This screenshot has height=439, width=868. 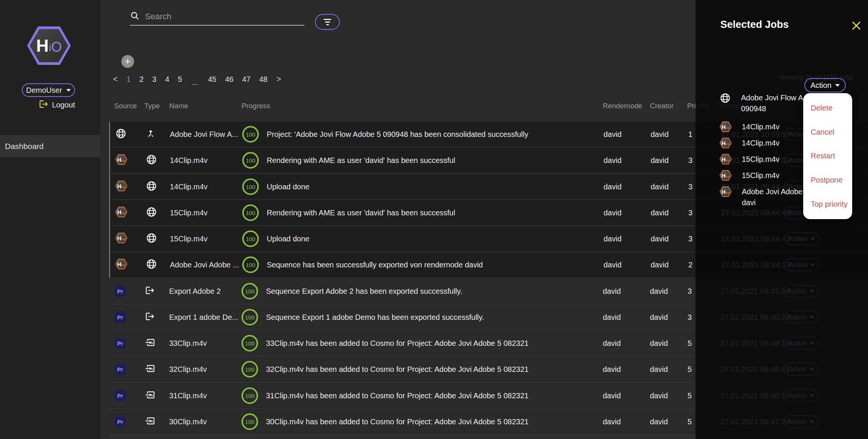 What do you see at coordinates (204, 134) in the screenshot?
I see `job-name: Adobe Jovi Flow A...` at bounding box center [204, 134].